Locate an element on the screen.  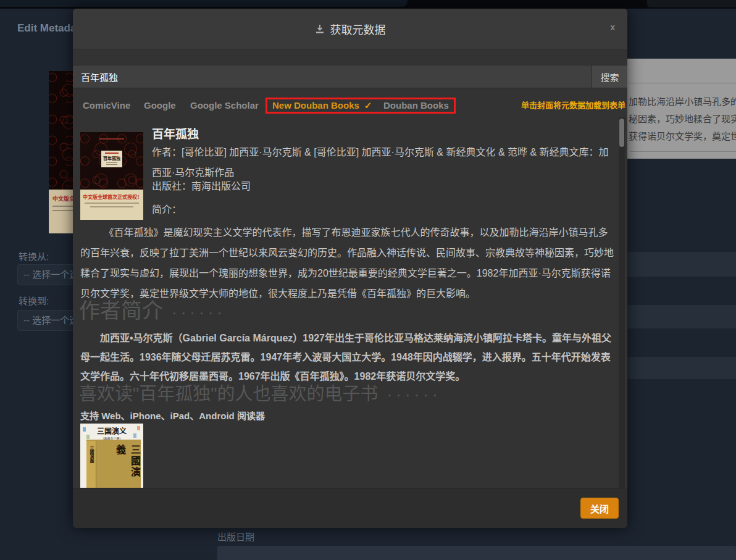
cover-label: 百年孤独 is located at coordinates (112, 159).